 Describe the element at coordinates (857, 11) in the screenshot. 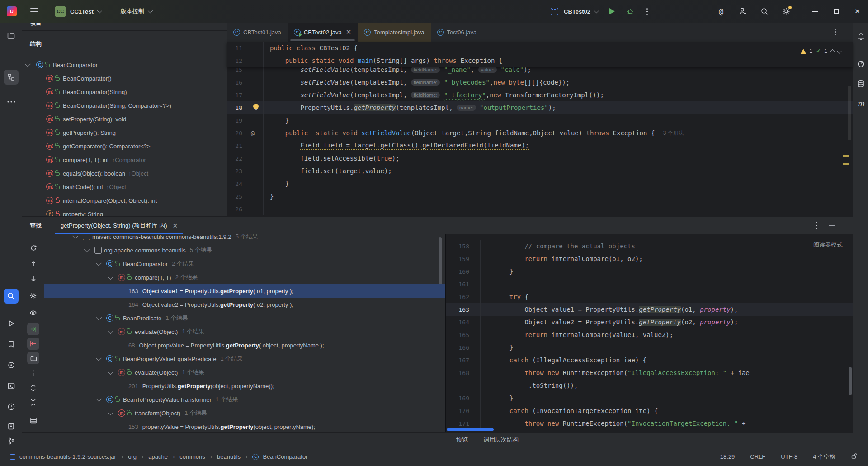

I see `window-close-button: ✕` at that location.